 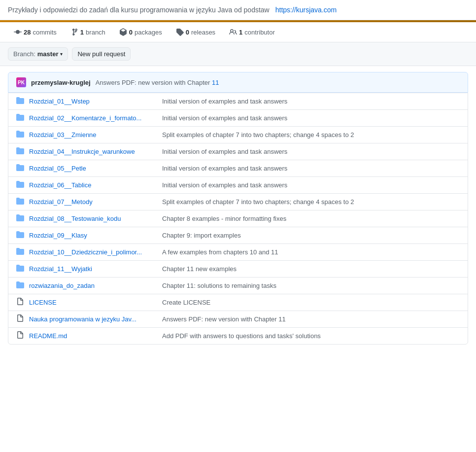 What do you see at coordinates (139, 10) in the screenshot?
I see `repo-title: Przykłady i odpowiedzi do zadań dla kurs…` at bounding box center [139, 10].